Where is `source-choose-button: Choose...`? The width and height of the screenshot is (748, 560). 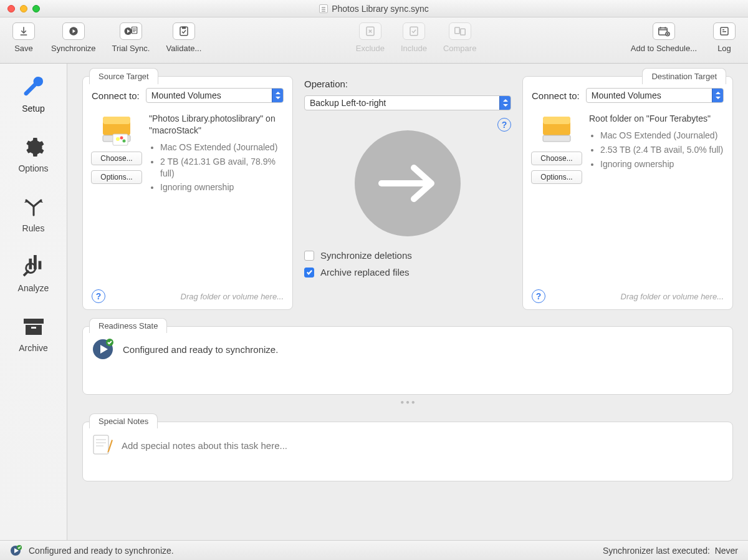 source-choose-button: Choose... is located at coordinates (117, 158).